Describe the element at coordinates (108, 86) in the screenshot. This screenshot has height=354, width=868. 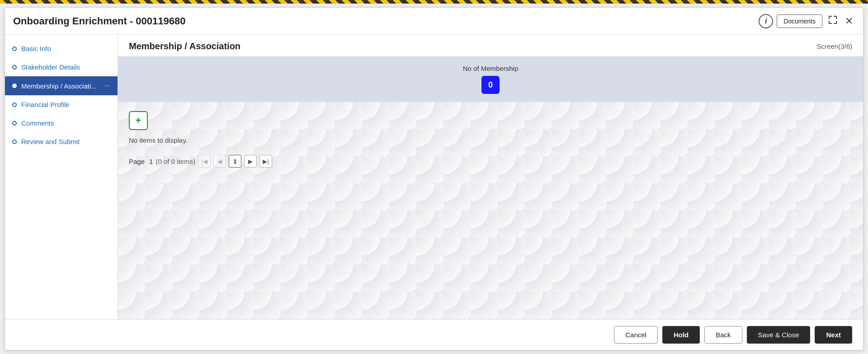
I see `ellipsis-icon: ···` at that location.